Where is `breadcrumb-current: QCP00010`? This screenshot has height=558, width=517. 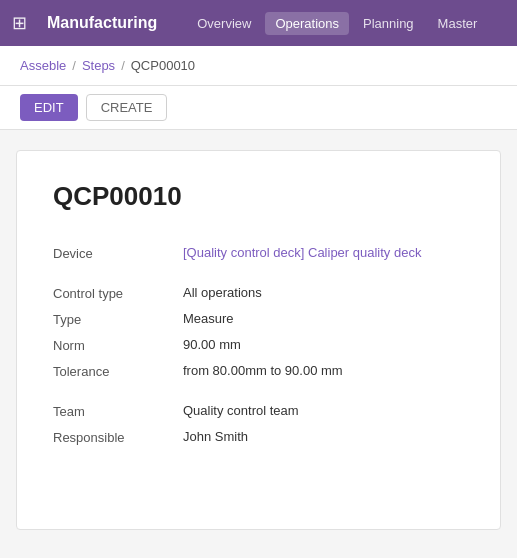
breadcrumb-current: QCP00010 is located at coordinates (163, 66).